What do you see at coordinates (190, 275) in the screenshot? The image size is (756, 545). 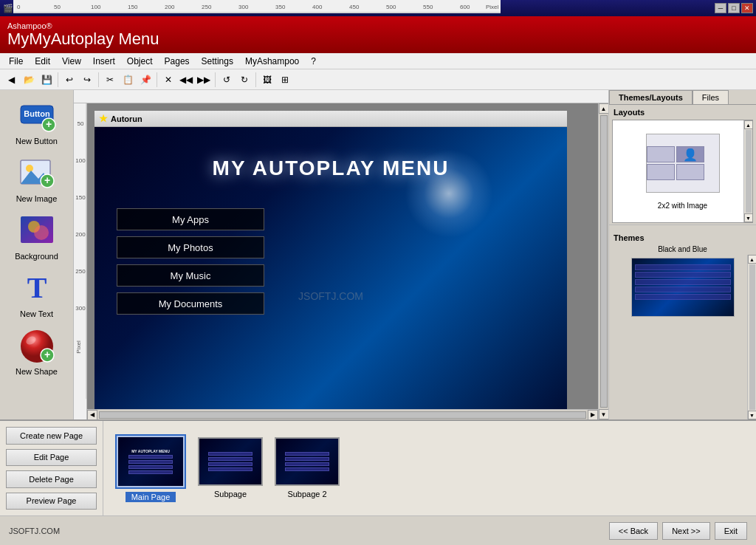 I see `canvas-btn-mymusic: My Music` at bounding box center [190, 275].